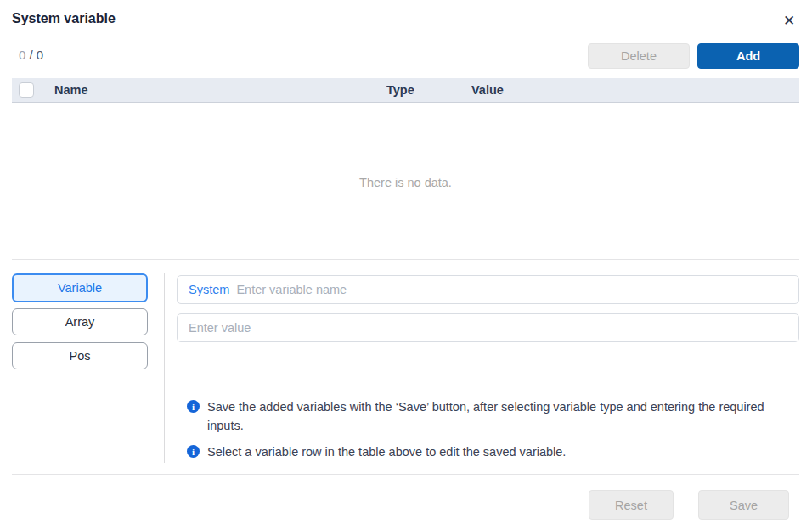  What do you see at coordinates (744, 505) in the screenshot?
I see `save-button: Save` at bounding box center [744, 505].